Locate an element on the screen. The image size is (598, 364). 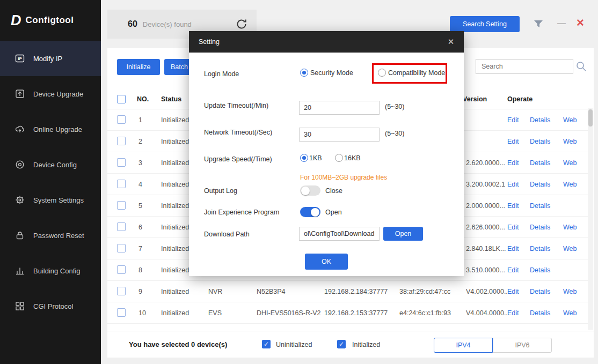
initialized-checkbox: ✓ is located at coordinates (341, 344).